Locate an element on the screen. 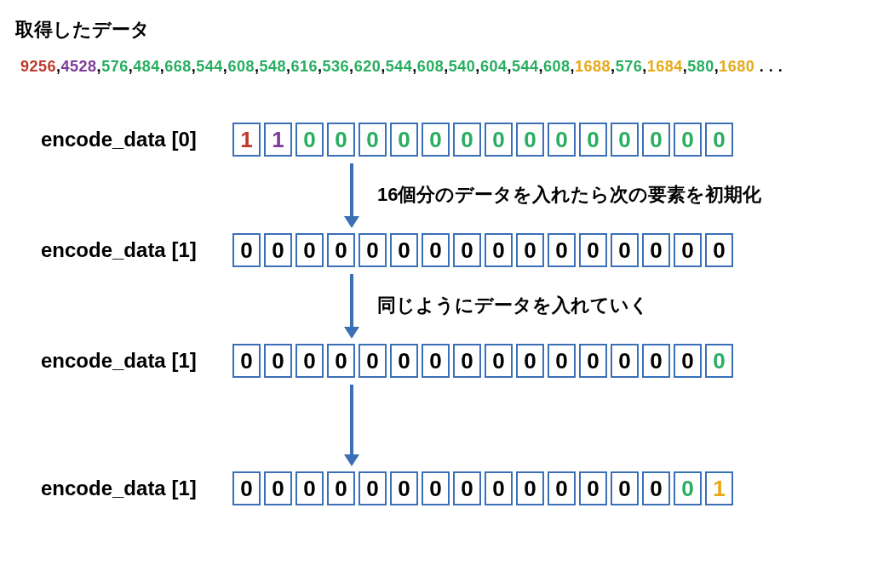 This screenshot has width=872, height=588. raw-token: 604 is located at coordinates (494, 66).